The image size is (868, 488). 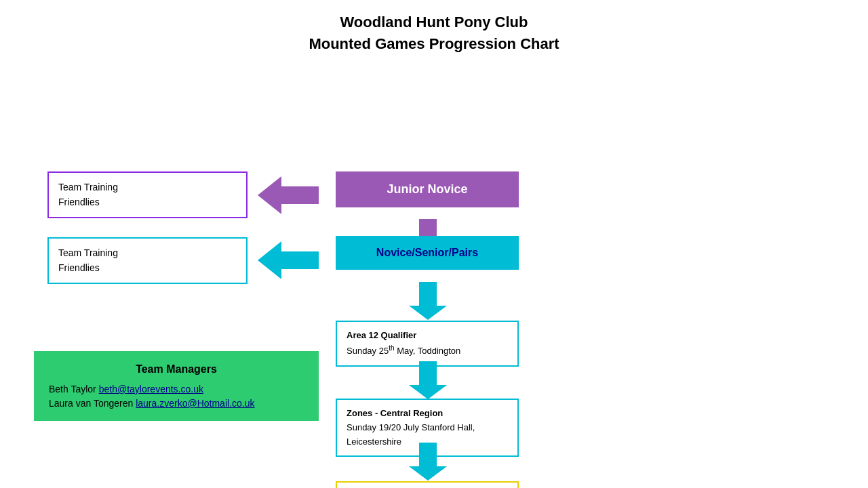 What do you see at coordinates (434, 44) in the screenshot?
I see `chart-title: Mounted Games Progression Chart` at bounding box center [434, 44].